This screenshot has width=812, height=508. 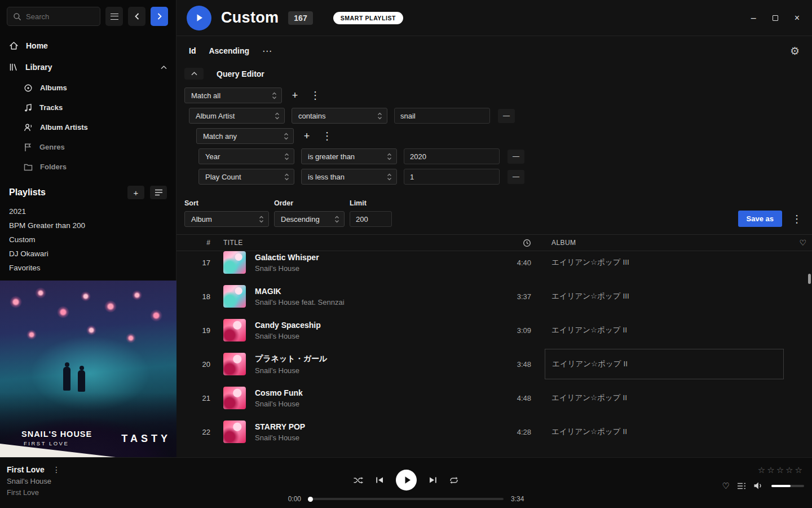 What do you see at coordinates (310, 499) in the screenshot?
I see `seek-handle` at bounding box center [310, 499].